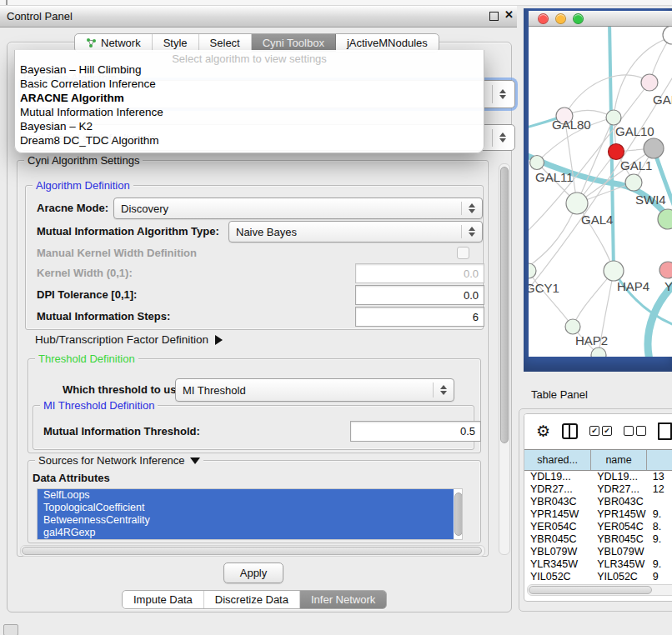 Image resolution: width=672 pixels, height=635 pixels. I want to click on settings-hscroll-thumb, so click(252, 551).